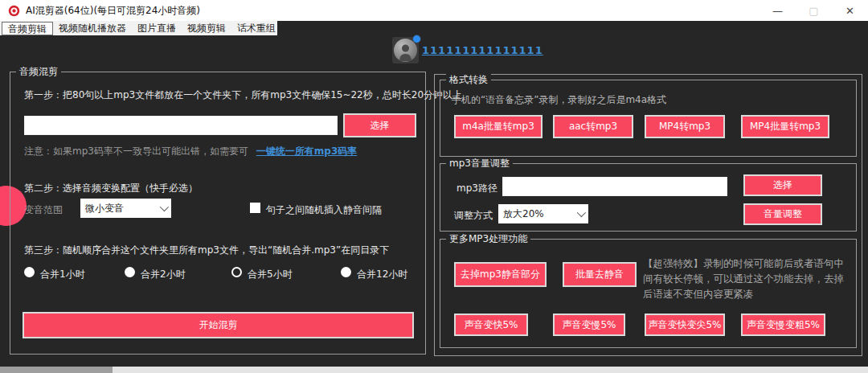 Image resolution: width=868 pixels, height=373 pixels. I want to click on tab-script-remix: 话术重组, so click(256, 29).